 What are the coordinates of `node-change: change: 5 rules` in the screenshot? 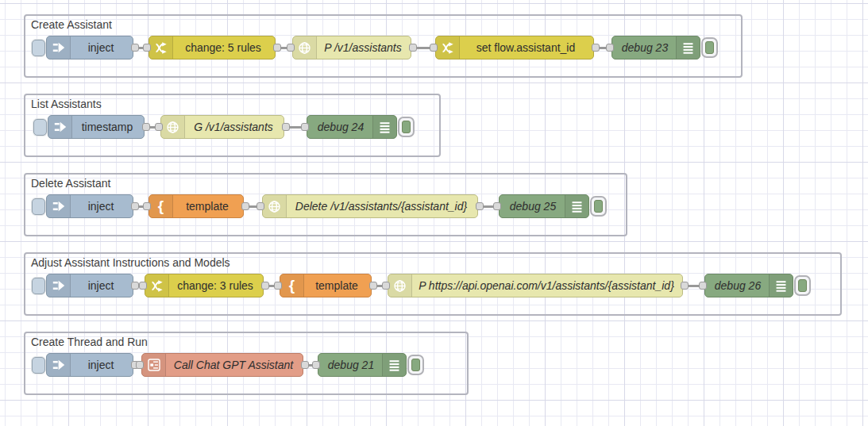 It's located at (212, 48).